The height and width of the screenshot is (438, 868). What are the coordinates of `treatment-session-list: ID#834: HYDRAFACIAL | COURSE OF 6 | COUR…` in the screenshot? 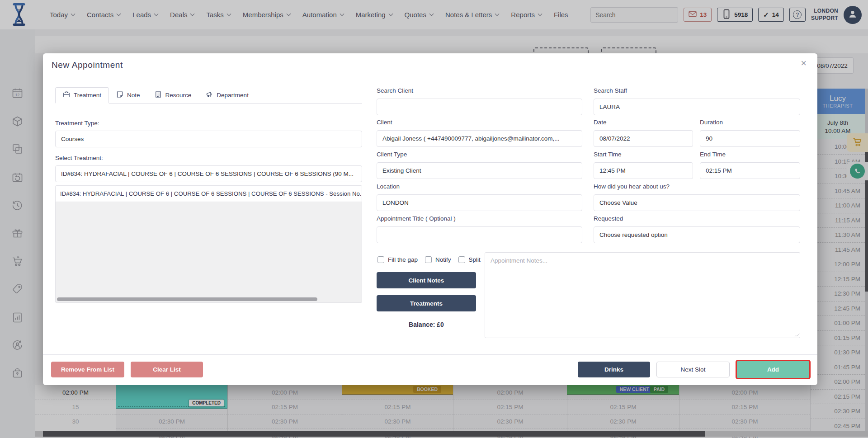 It's located at (209, 244).